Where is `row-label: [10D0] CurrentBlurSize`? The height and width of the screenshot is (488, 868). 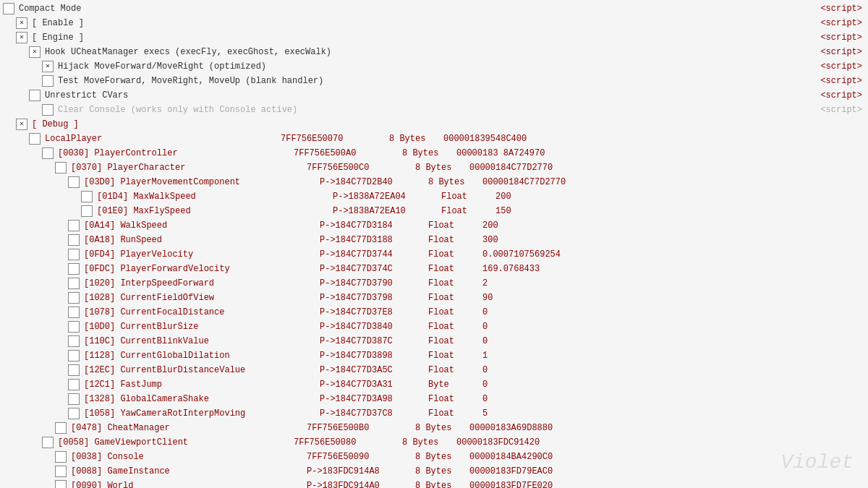 row-label: [10D0] CurrentBlurSize is located at coordinates (141, 327).